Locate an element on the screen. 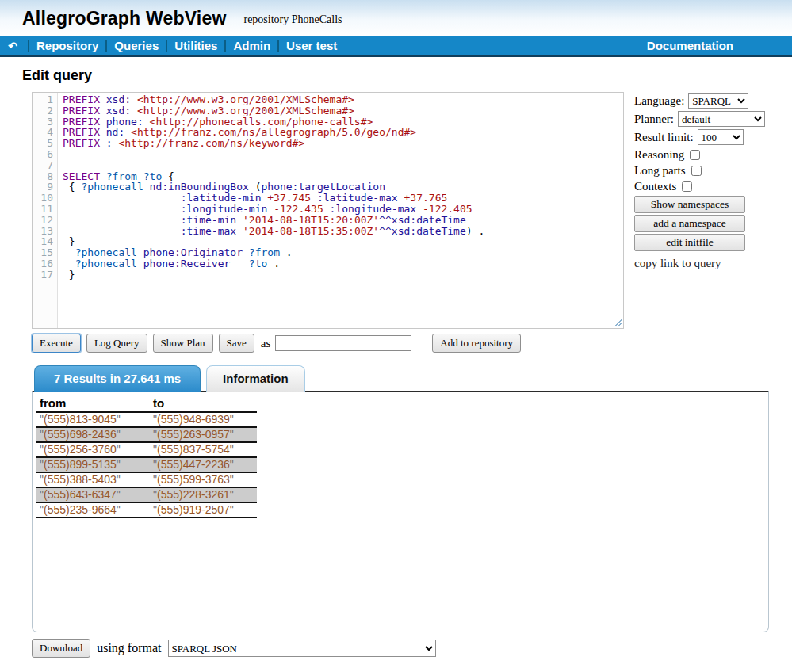 The width and height of the screenshot is (792, 672). results-table: from to "(555)813-9045""(555)948-6939""(… is located at coordinates (147, 456).